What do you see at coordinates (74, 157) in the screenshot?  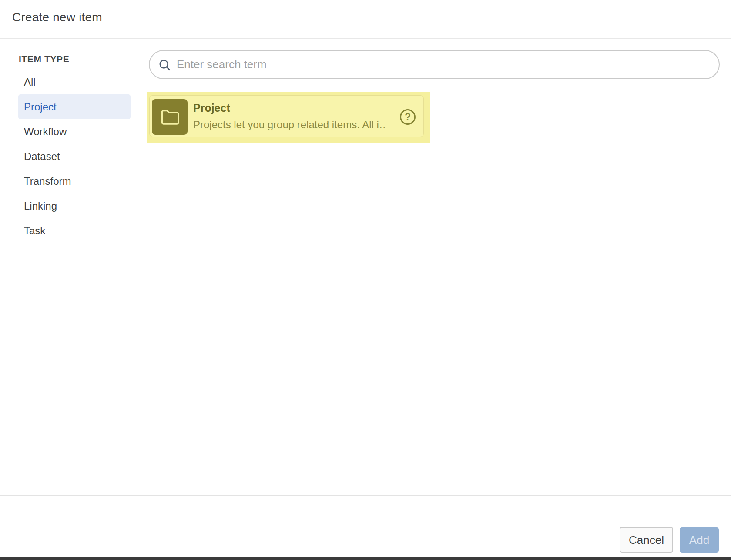 I see `sidebar-item-dataset: Dataset` at bounding box center [74, 157].